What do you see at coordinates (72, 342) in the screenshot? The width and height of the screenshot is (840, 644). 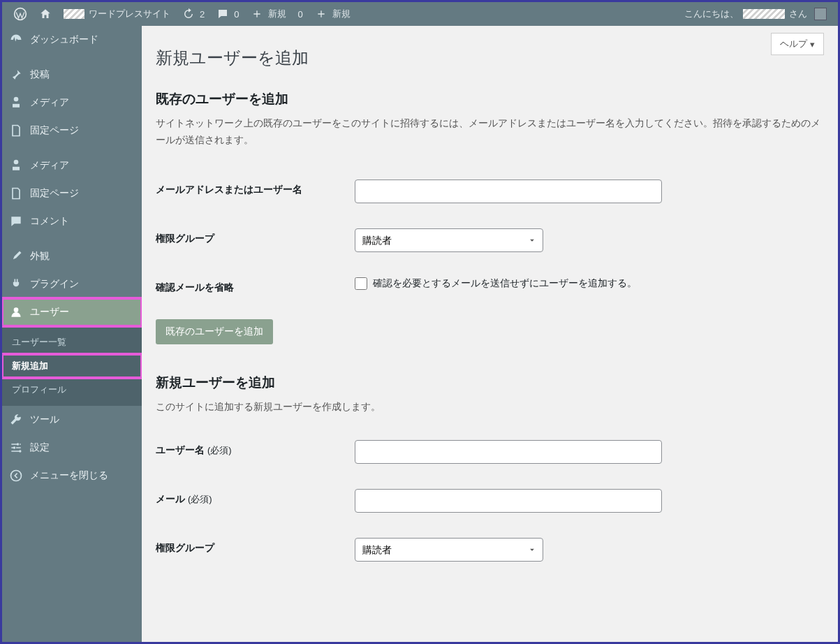 I see `submenu-users-list: ユーザー一覧` at bounding box center [72, 342].